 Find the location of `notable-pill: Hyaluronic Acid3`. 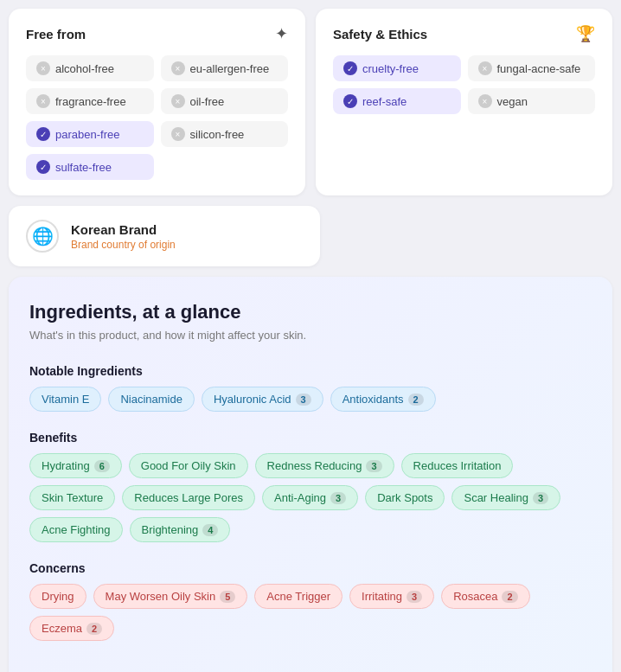

notable-pill: Hyaluronic Acid3 is located at coordinates (263, 400).